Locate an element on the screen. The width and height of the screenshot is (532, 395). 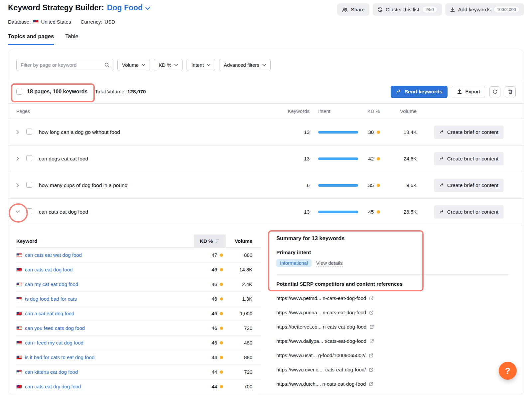
send-keywords-button: Send keywords is located at coordinates (419, 92).